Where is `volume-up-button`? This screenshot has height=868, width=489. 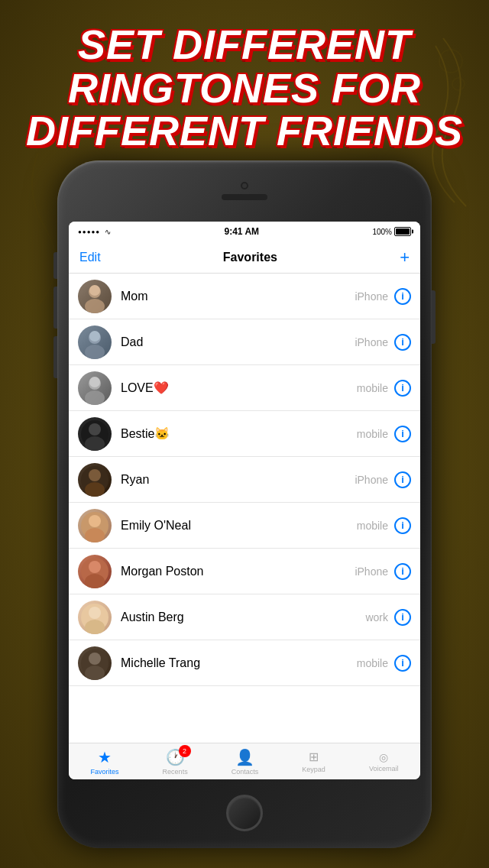 volume-up-button is located at coordinates (55, 307).